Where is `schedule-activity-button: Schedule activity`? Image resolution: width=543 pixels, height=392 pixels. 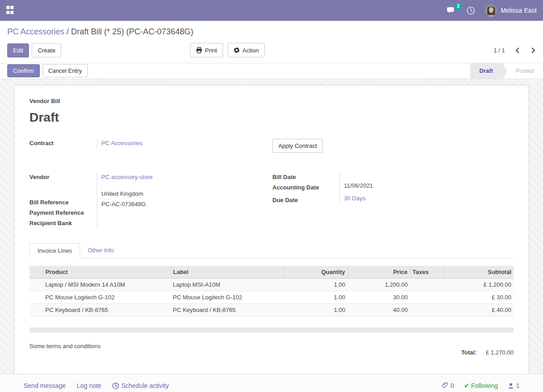 schedule-activity-button: Schedule activity is located at coordinates (140, 386).